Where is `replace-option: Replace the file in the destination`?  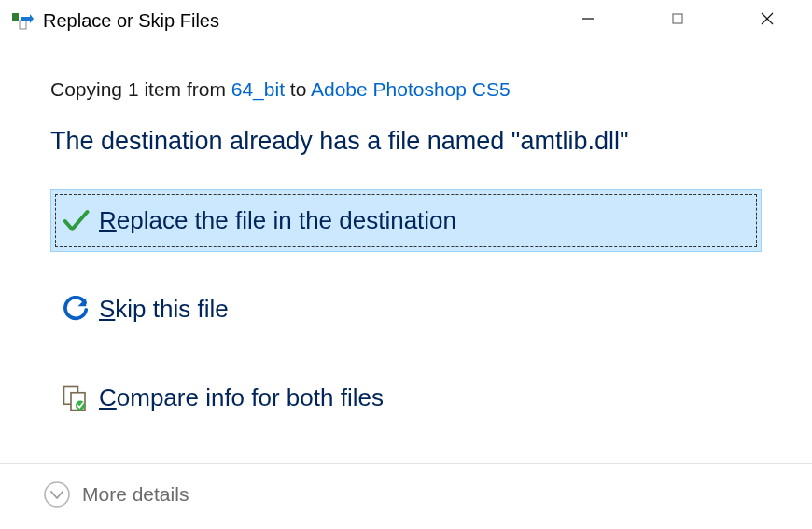
replace-option: Replace the file in the destination is located at coordinates (406, 220).